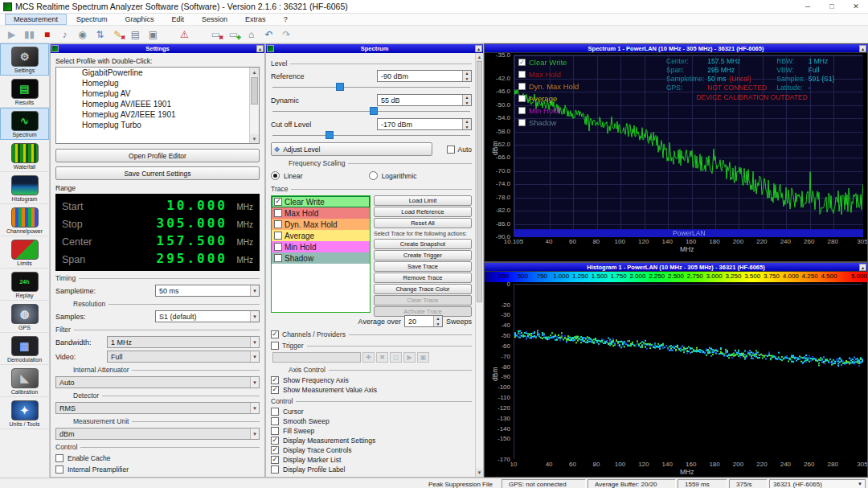 Image resolution: width=868 pixels, height=488 pixels. I want to click on reference-spinner-arrows: ▲▼, so click(466, 76).